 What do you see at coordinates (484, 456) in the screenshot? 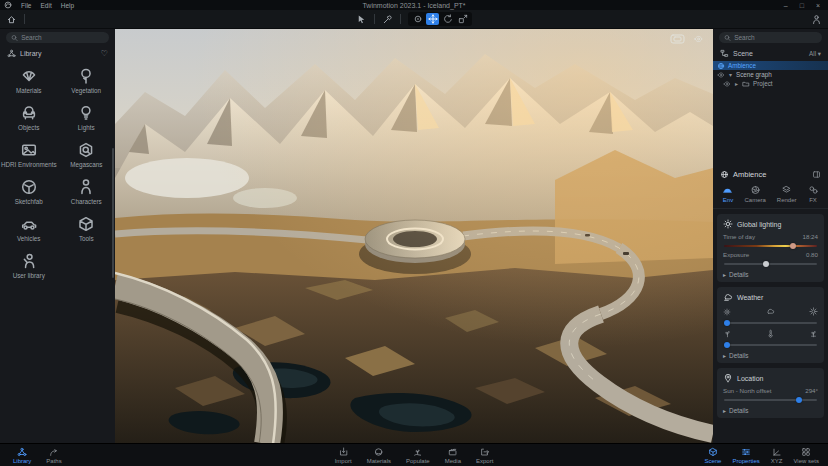
I see `footer-export: Export` at bounding box center [484, 456].